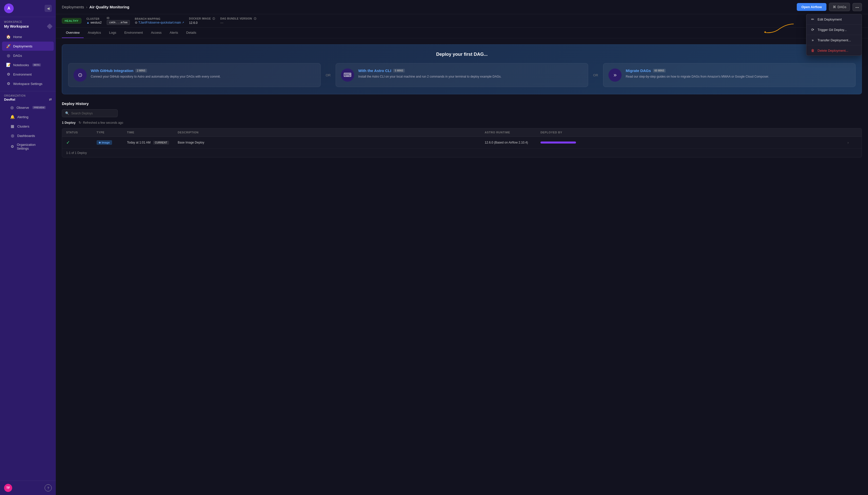 The width and height of the screenshot is (868, 495). Describe the element at coordinates (399, 71) in the screenshot. I see `cli-card-time: 5 MINS` at that location.